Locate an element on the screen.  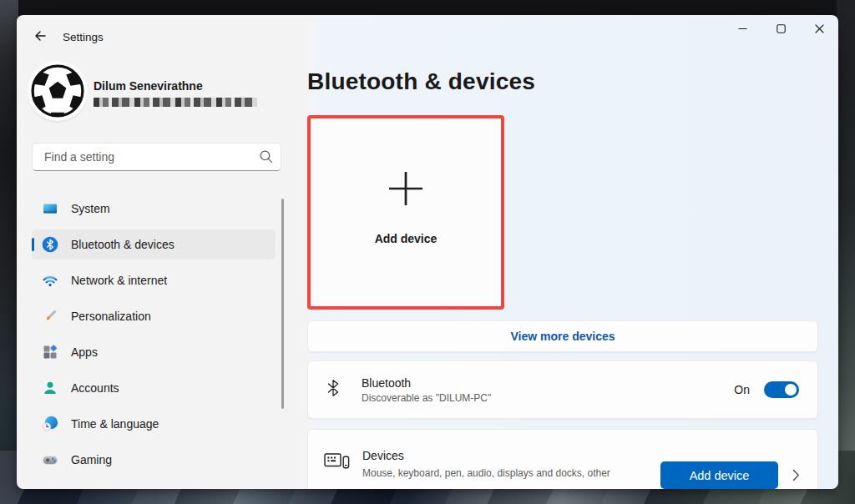
sidebar-item-label: Time & language is located at coordinates (115, 424).